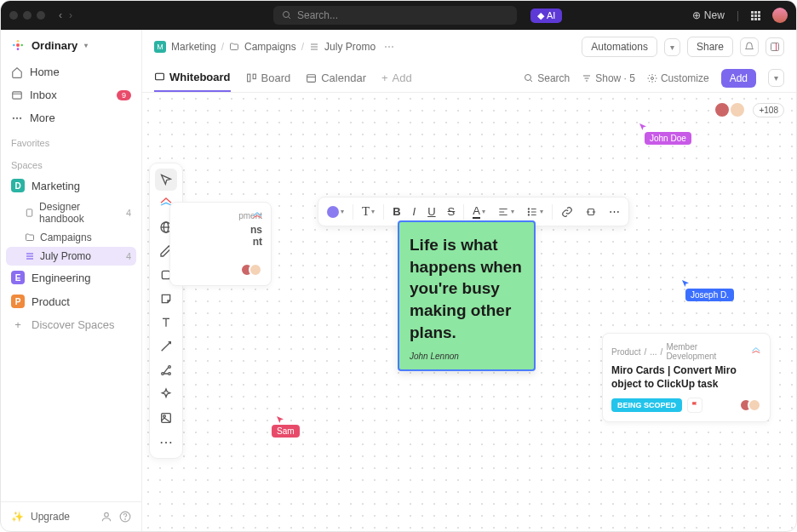 The image size is (797, 532). I want to click on bc-folder: Campaigns, so click(271, 47).